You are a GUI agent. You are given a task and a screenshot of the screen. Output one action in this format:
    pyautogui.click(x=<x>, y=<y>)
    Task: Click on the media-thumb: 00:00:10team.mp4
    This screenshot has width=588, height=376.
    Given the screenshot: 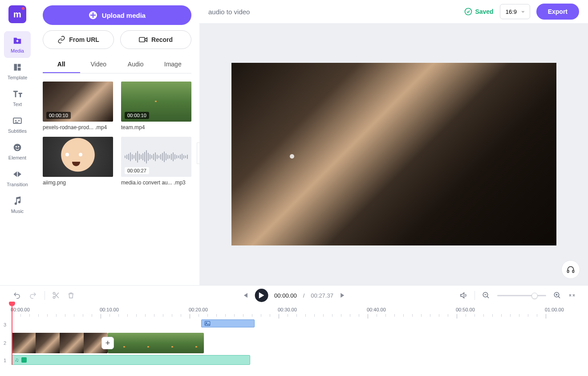 What is the action you would take?
    pyautogui.click(x=156, y=106)
    